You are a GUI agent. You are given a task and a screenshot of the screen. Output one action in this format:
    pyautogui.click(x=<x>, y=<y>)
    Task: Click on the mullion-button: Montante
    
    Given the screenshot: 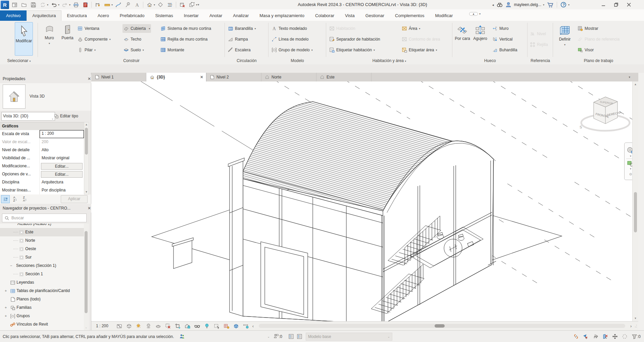 What is the action you would take?
    pyautogui.click(x=172, y=50)
    